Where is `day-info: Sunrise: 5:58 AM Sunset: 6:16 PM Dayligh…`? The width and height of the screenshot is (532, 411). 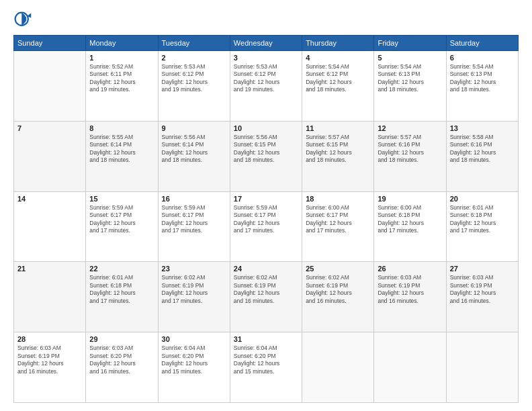
day-info: Sunrise: 5:58 AM Sunset: 6:16 PM Dayligh… is located at coordinates (482, 149).